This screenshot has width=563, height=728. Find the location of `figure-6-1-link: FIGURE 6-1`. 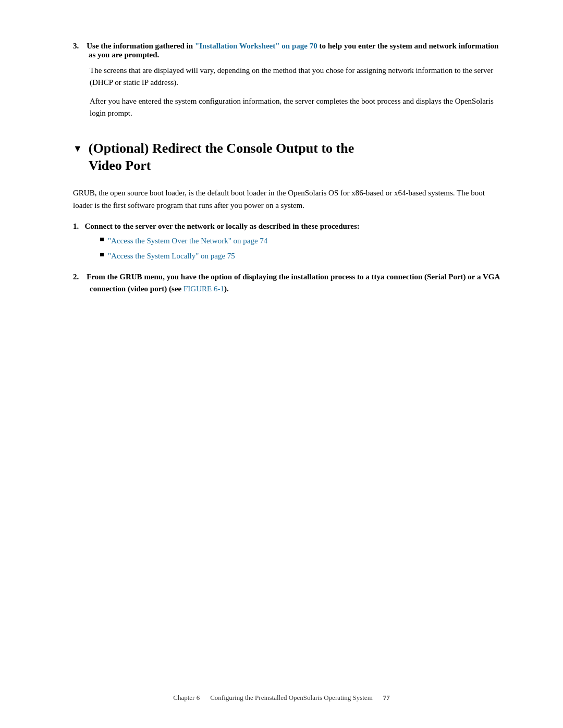

figure-6-1-link: FIGURE 6-1 is located at coordinates (204, 289).